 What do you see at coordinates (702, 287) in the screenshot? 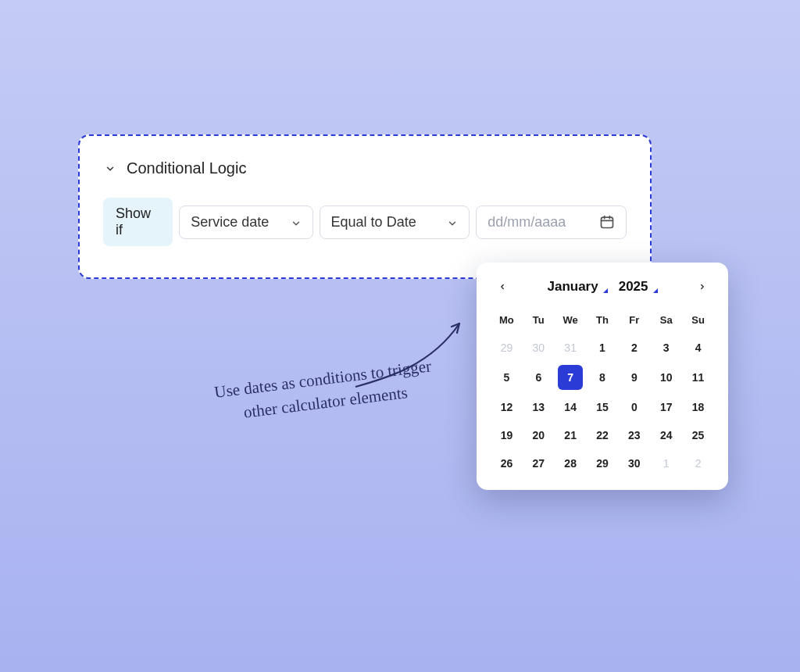
I see `calendar-next-button` at bounding box center [702, 287].